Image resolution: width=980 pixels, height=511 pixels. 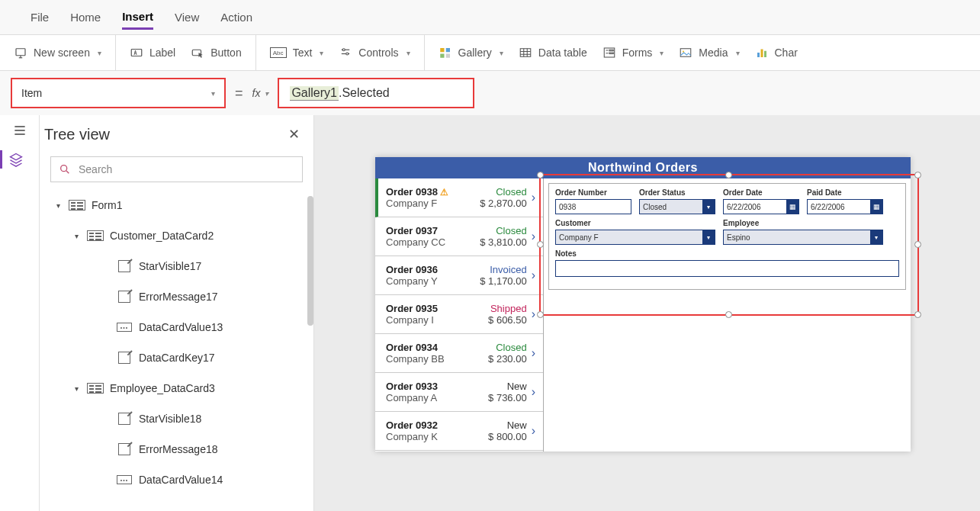 I want to click on data-table-button: Data table, so click(x=553, y=53).